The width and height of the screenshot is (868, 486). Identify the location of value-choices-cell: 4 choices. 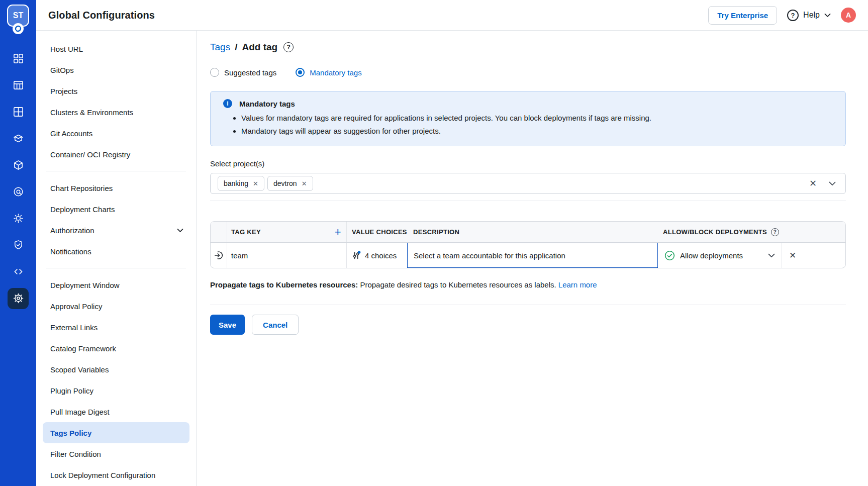
(377, 255).